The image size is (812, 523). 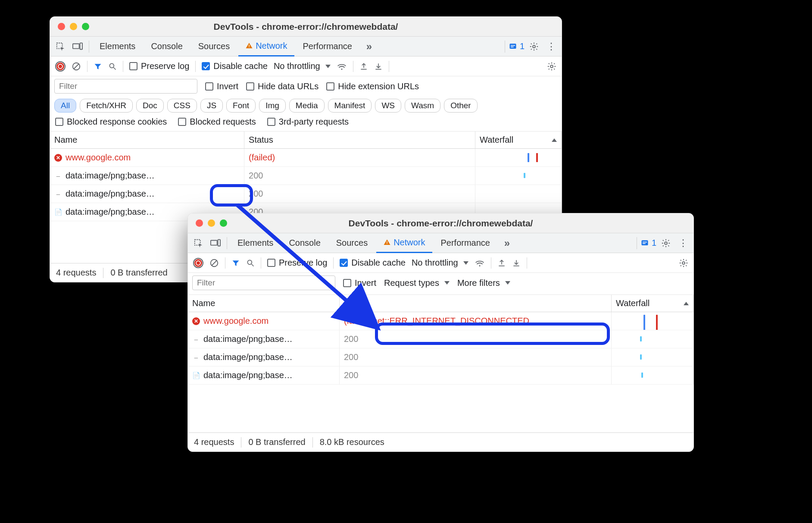 I want to click on maximize-window-button, so click(x=85, y=27).